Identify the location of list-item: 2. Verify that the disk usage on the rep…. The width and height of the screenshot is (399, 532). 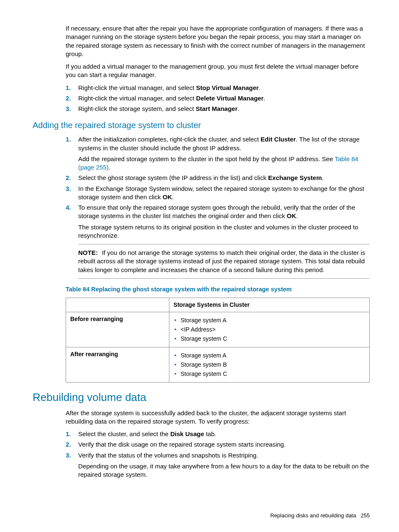
(217, 445).